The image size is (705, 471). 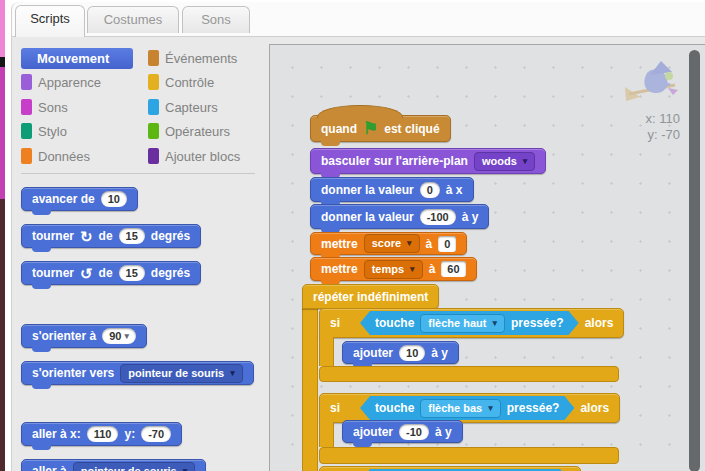 What do you see at coordinates (133, 20) in the screenshot?
I see `tab-costumes: Costumes` at bounding box center [133, 20].